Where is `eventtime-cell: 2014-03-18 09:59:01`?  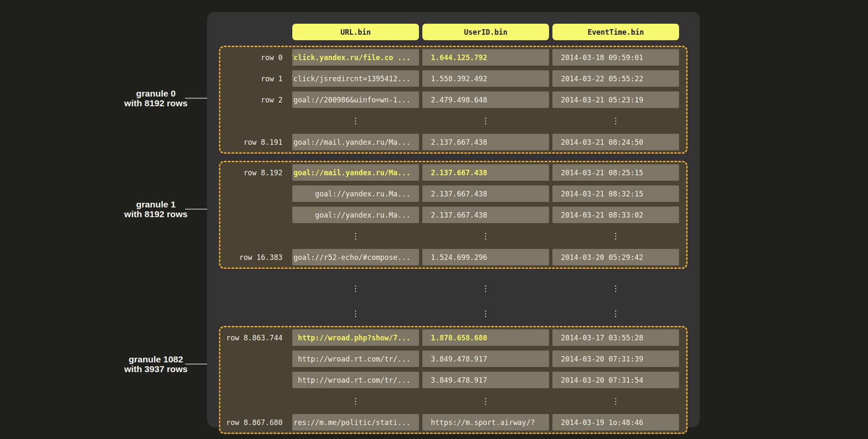 eventtime-cell: 2014-03-18 09:59:01 is located at coordinates (616, 58).